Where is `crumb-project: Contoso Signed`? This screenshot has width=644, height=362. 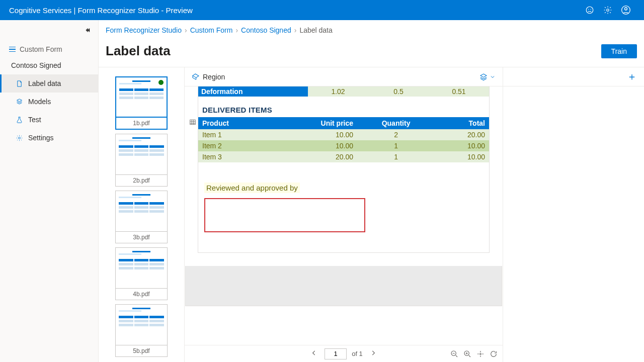 crumb-project: Contoso Signed is located at coordinates (266, 30).